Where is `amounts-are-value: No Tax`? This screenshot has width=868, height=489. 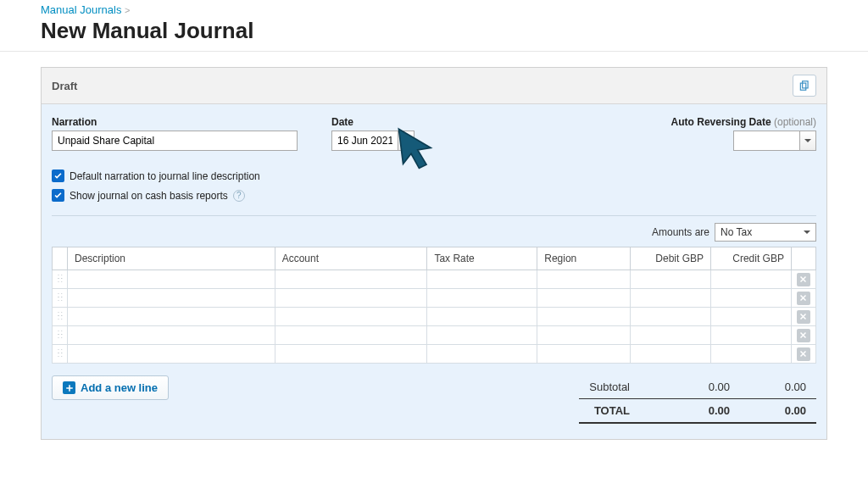 amounts-are-value: No Tax is located at coordinates (736, 232).